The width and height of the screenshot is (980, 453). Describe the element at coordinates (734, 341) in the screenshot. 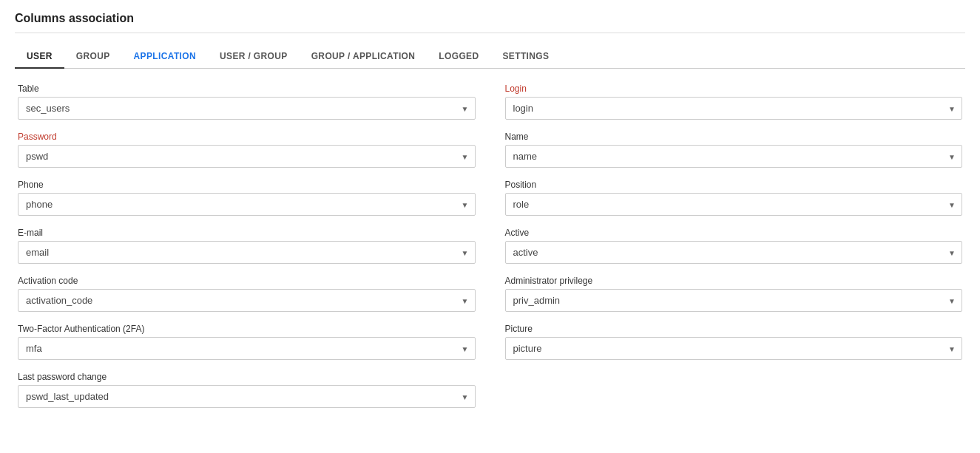

I see `form-group-picture: Picturepicture▼` at that location.